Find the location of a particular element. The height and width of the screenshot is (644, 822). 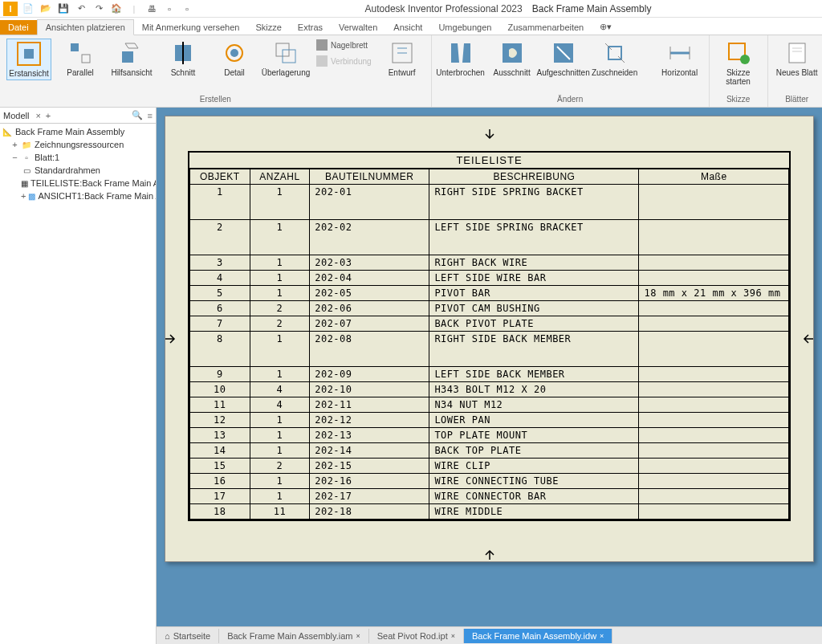

table-row: 91202-09LEFT SIDE BACK MEMBER is located at coordinates (490, 374).